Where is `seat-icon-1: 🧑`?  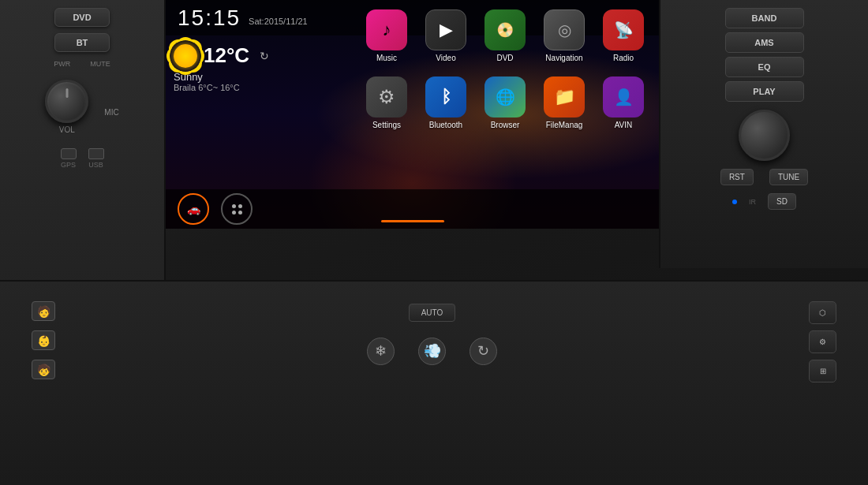 seat-icon-1: 🧑 is located at coordinates (43, 311).